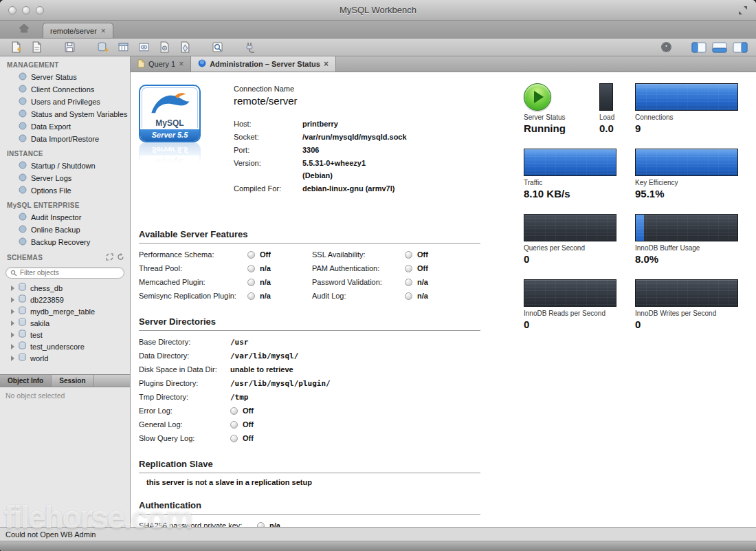 This screenshot has width=756, height=551. What do you see at coordinates (36, 47) in the screenshot?
I see `open-sql-script-icon` at bounding box center [36, 47].